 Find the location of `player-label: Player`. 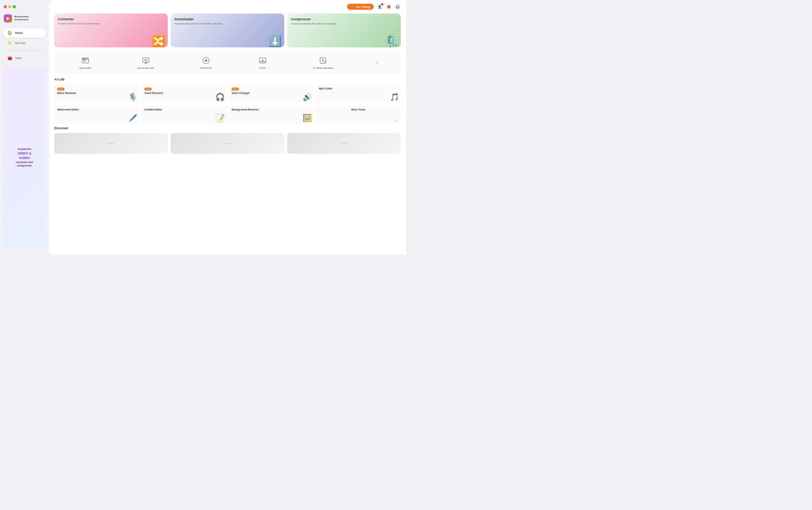

player-label: Player is located at coordinates (262, 68).